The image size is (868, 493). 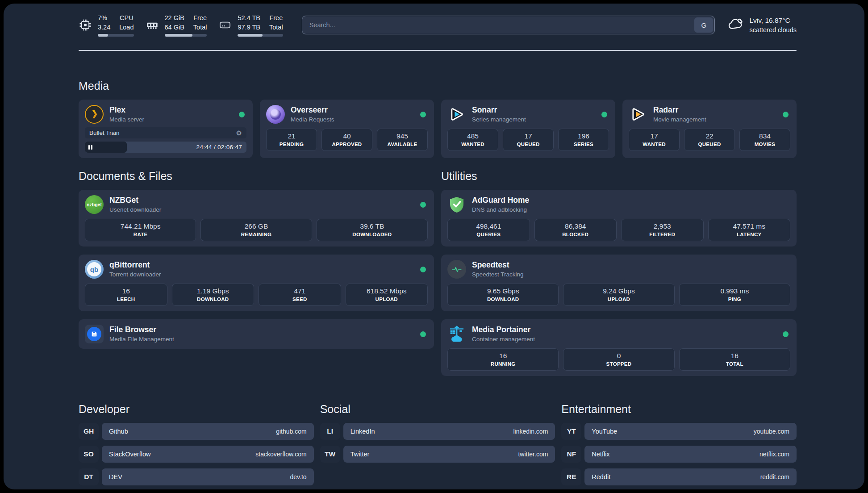 I want to click on app-card-speedtest: Speedtest Speedtest Tracking 9.65 Gbps D…, so click(x=619, y=283).